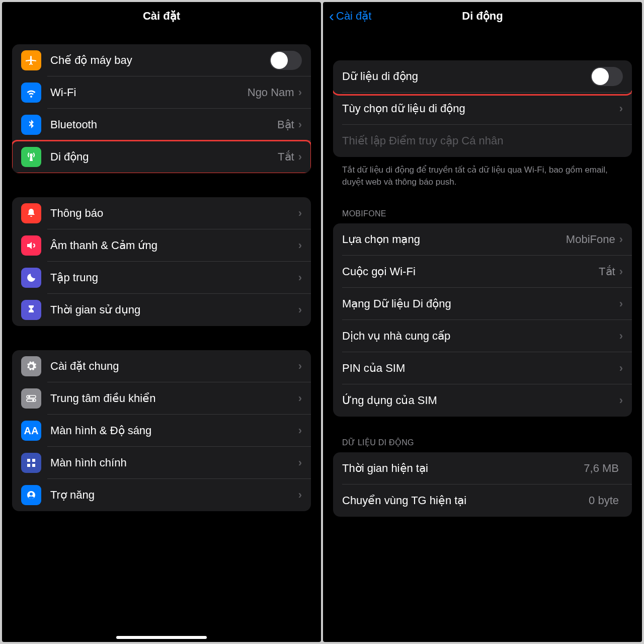  Describe the element at coordinates (162, 495) in the screenshot. I see `row-accessibility: Trợ năng›` at that location.